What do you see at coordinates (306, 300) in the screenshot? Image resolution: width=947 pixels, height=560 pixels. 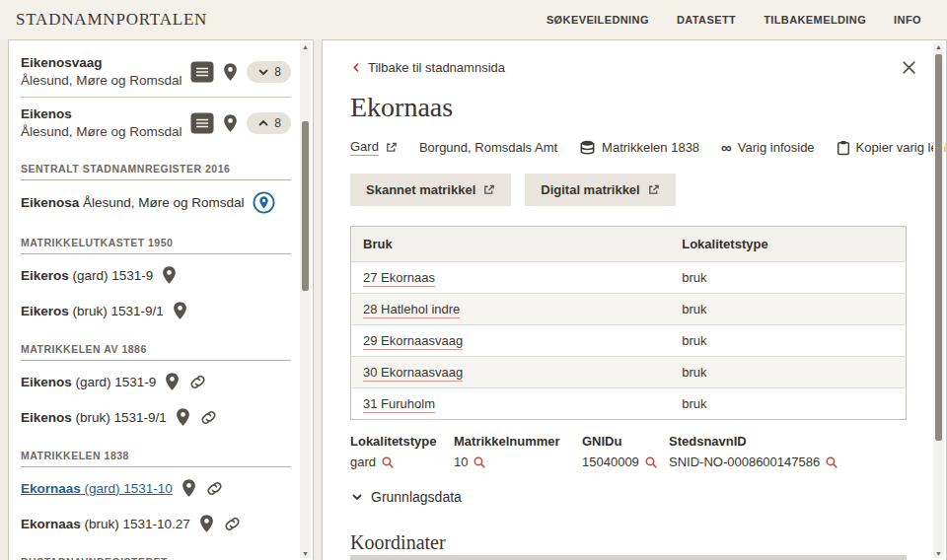 I see `sidebar-scrollbar: ▲ ▼` at bounding box center [306, 300].